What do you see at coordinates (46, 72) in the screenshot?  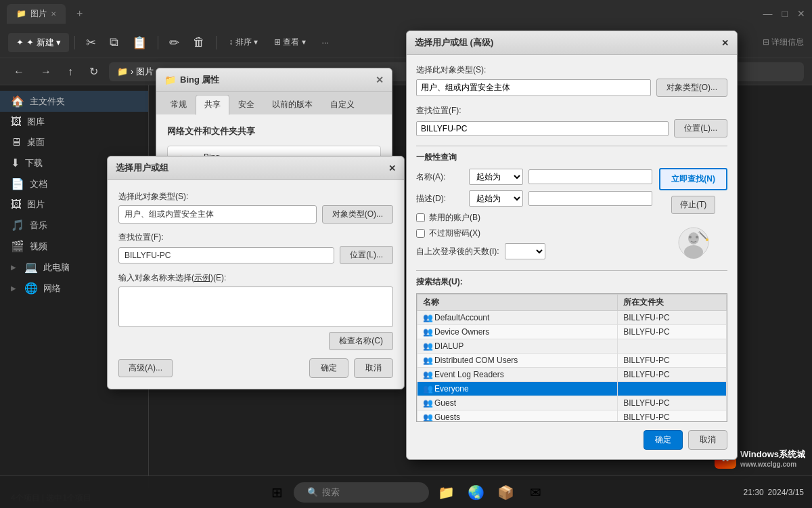 I see `forward-btn: →` at bounding box center [46, 72].